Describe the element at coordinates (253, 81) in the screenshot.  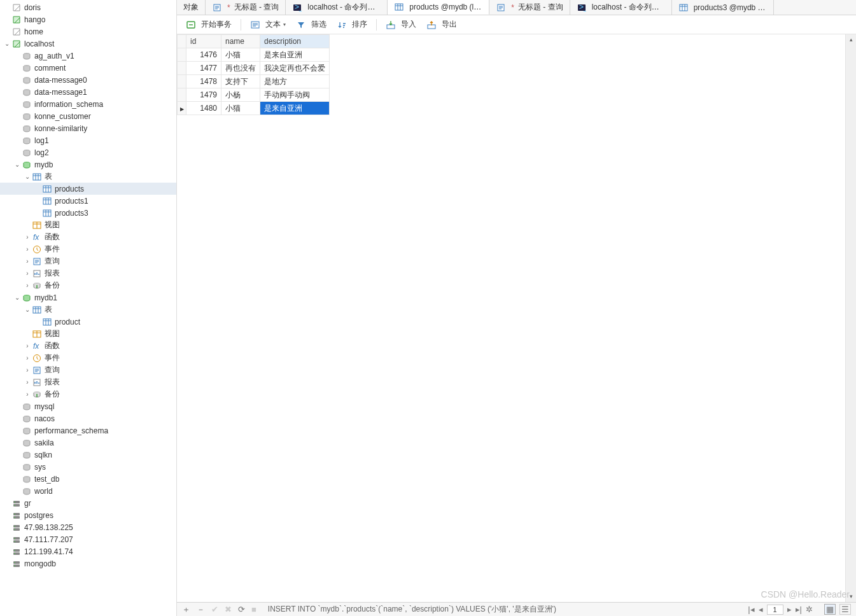
I see `table-row: 1478支持下是地方` at that location.